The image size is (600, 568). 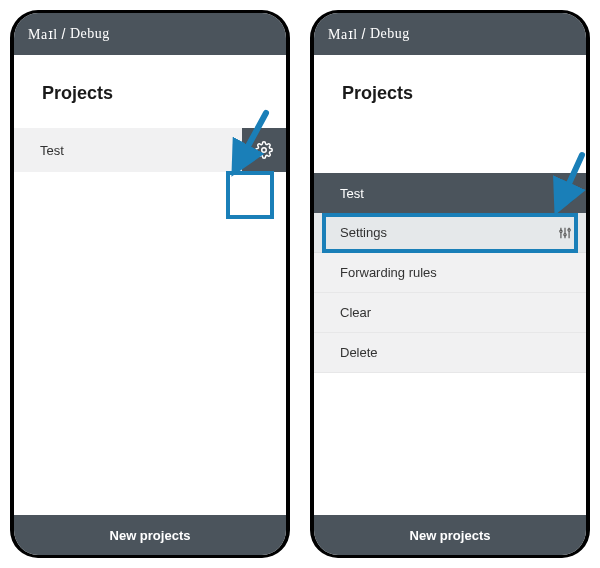 What do you see at coordinates (450, 193) in the screenshot?
I see `project-menu-header: Test` at bounding box center [450, 193].